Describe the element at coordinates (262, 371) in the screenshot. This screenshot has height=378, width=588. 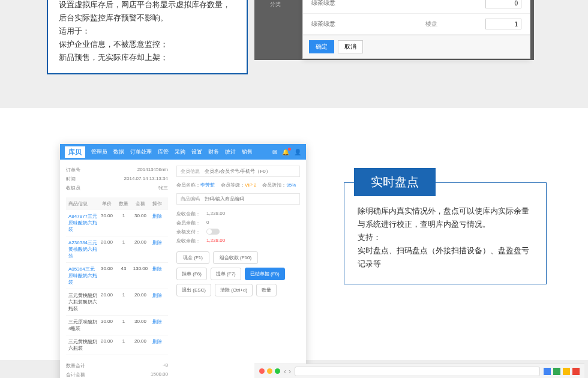
I see `close-icon` at that location.